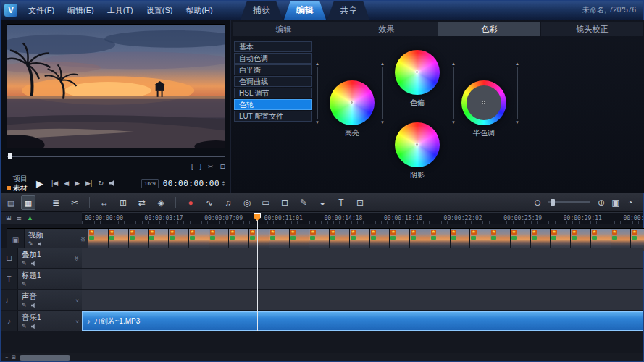  I want to click on collapse-tracks-icon: −, so click(7, 358).